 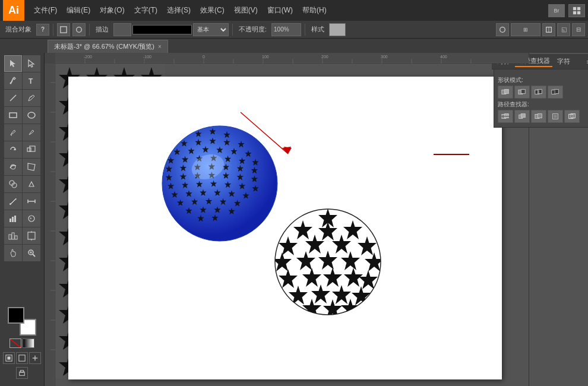 What do you see at coordinates (540, 91) in the screenshot?
I see `pathfinder-panel: 对齐 路径查找器 字符 ≡ 形状模式:` at bounding box center [540, 91].